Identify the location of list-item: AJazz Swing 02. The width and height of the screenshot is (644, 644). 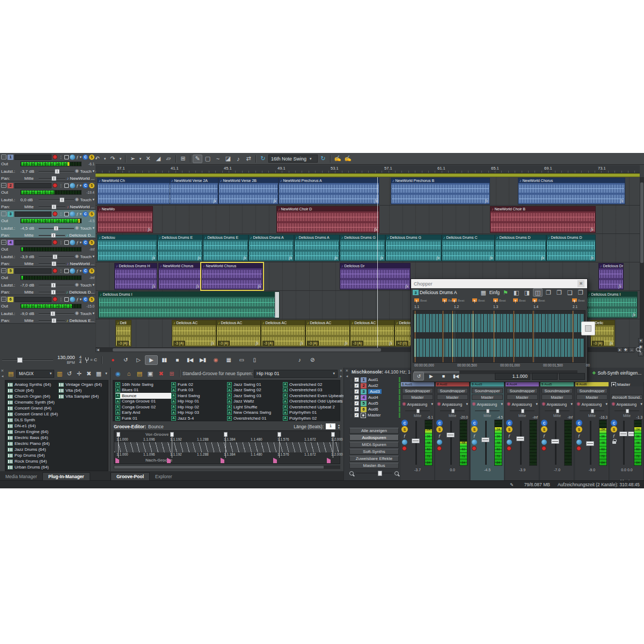
(255, 391).